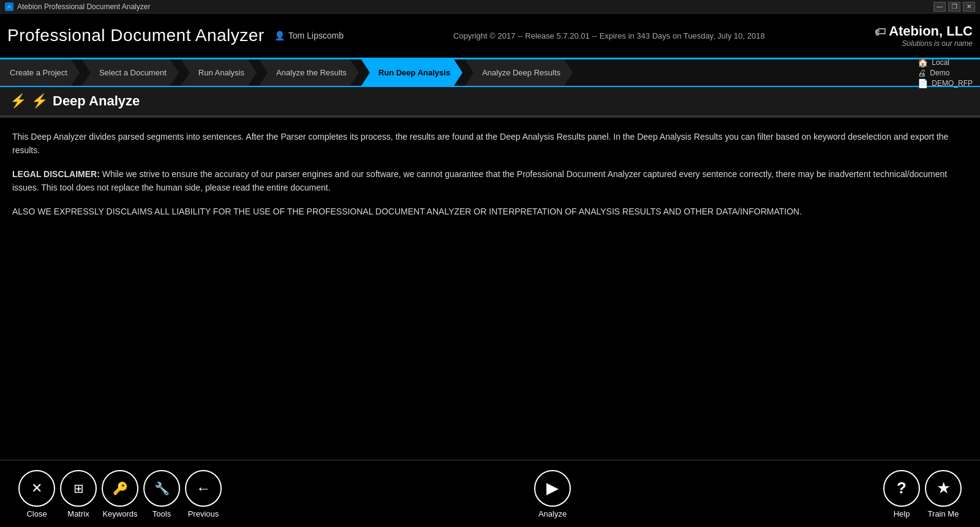 The height and width of the screenshot is (527, 980). I want to click on nav-bar: Create a Project Select a Document Run A…, so click(490, 74).